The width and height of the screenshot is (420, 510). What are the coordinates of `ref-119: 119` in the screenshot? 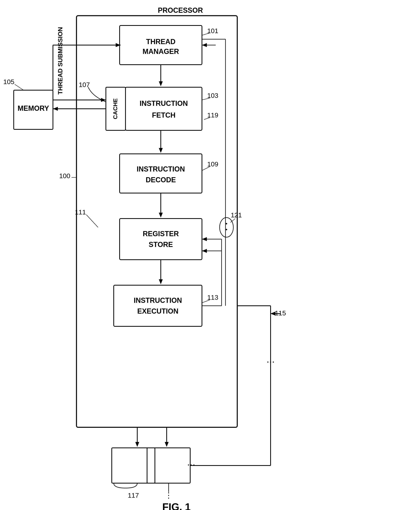 It's located at (213, 115).